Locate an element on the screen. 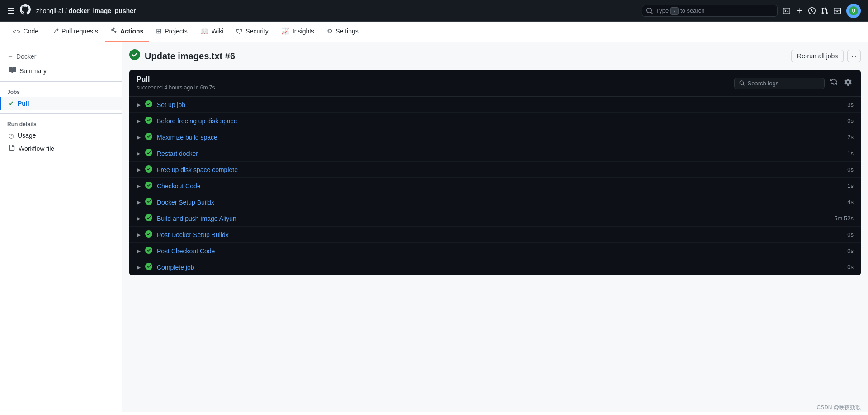 The height and width of the screenshot is (415, 868). log-step: ▶ Restart docker 1s is located at coordinates (495, 154).